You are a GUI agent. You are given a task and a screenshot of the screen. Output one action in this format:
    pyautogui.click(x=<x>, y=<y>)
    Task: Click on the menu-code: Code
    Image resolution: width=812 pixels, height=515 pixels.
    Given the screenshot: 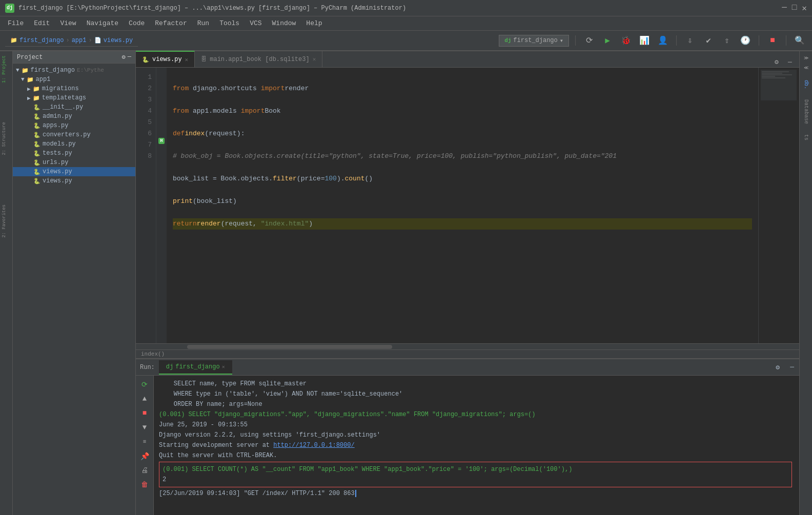 What is the action you would take?
    pyautogui.click(x=136, y=24)
    